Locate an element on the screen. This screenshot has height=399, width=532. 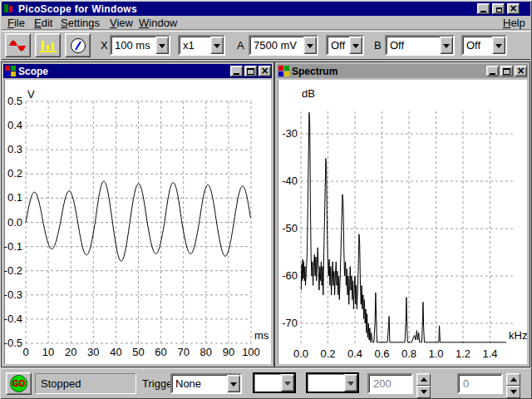
timebase-select: 100 ms is located at coordinates (140, 45).